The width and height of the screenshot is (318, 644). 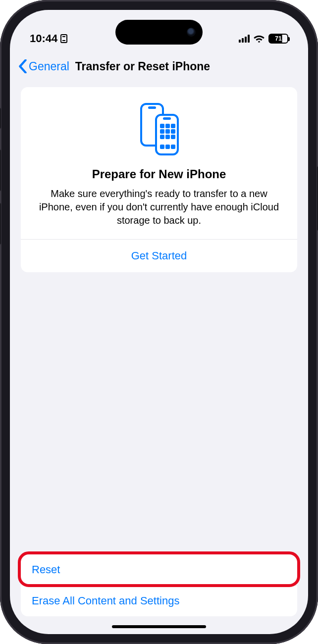 I want to click on reset-label: Reset, so click(x=46, y=569).